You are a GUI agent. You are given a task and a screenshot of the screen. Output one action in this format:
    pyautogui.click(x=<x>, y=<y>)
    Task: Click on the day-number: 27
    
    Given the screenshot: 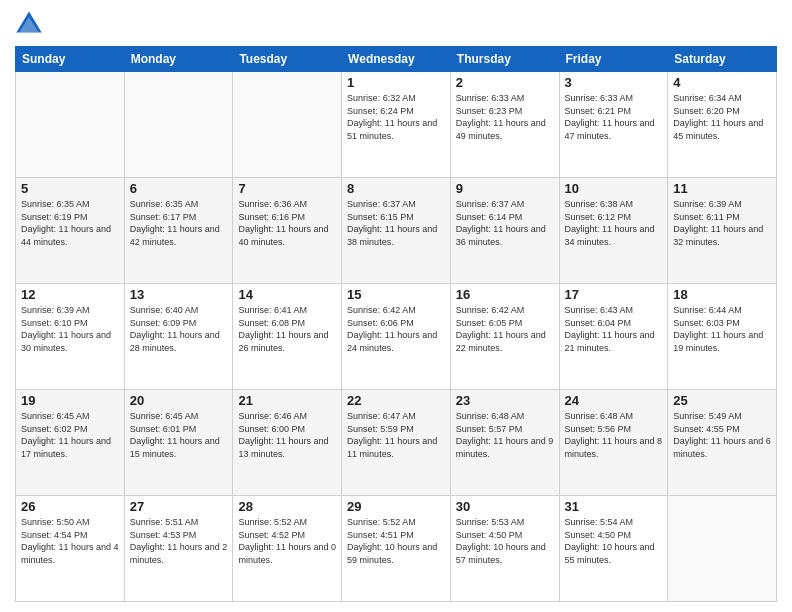 What is the action you would take?
    pyautogui.click(x=179, y=506)
    